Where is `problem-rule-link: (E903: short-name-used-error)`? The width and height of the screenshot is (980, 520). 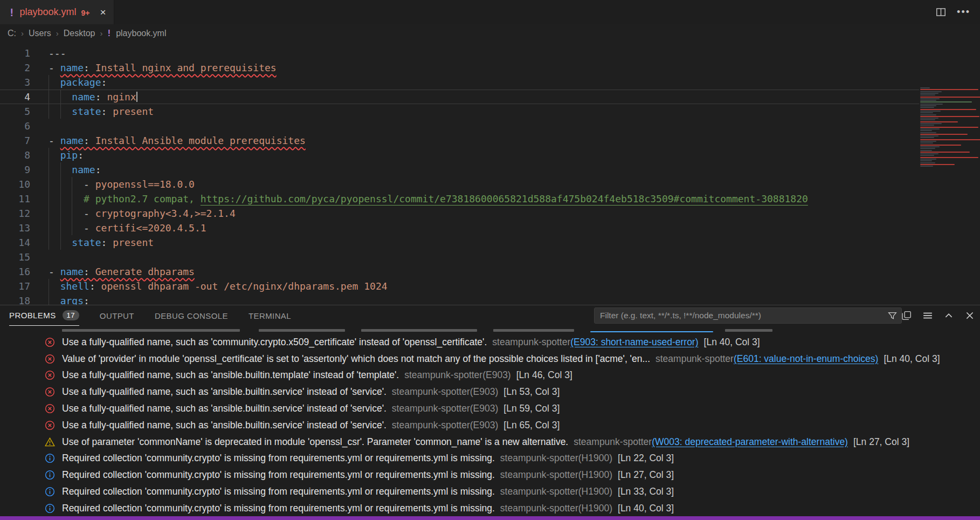
problem-rule-link: (E903: short-name-used-error) is located at coordinates (634, 342).